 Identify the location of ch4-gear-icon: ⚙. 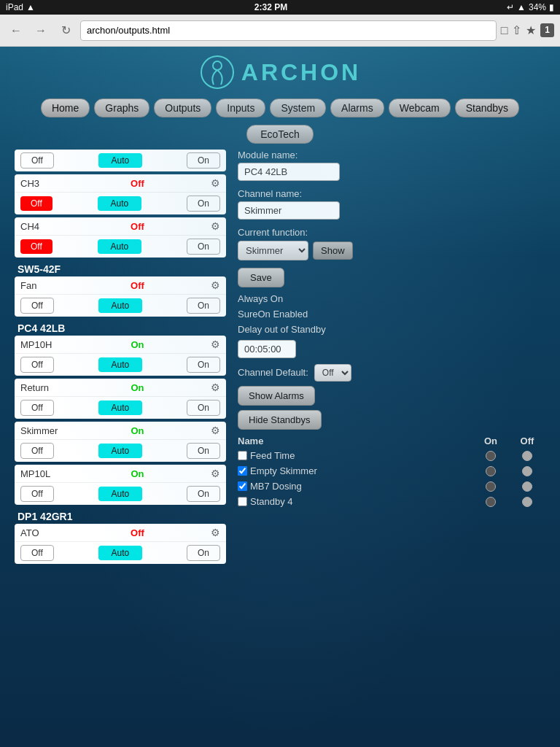
(216, 226).